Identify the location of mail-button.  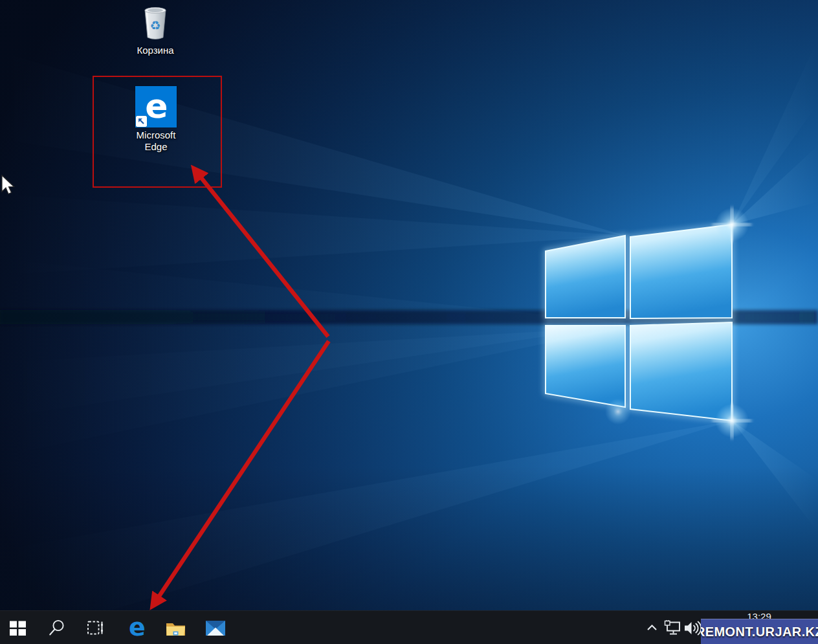
(216, 628).